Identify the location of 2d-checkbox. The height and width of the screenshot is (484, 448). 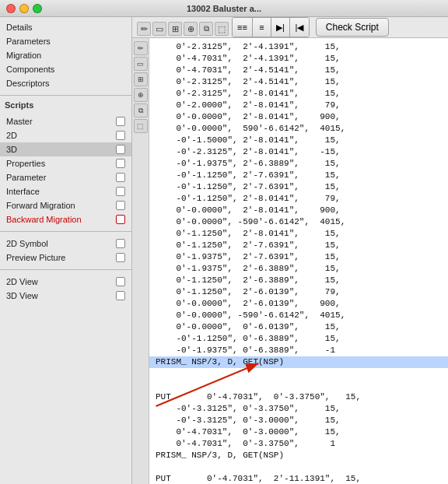
(121, 135).